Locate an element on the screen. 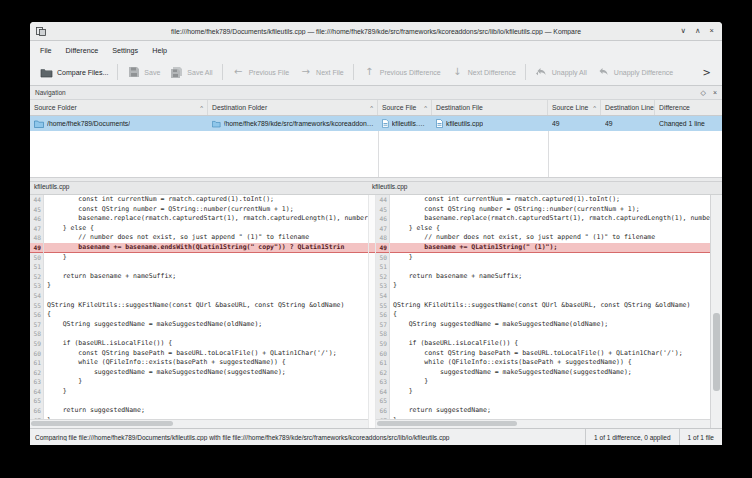  source-line-cell: 49 is located at coordinates (574, 124).